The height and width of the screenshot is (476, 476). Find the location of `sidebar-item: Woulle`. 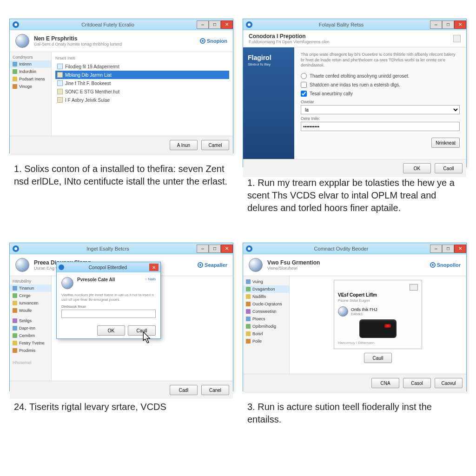

sidebar-item: Woulle is located at coordinates (31, 311).